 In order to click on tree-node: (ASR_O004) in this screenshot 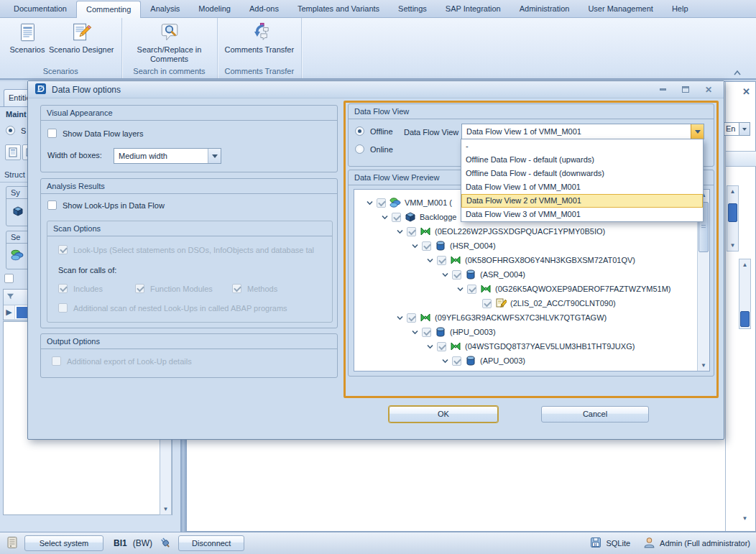, I will do `click(532, 274)`.